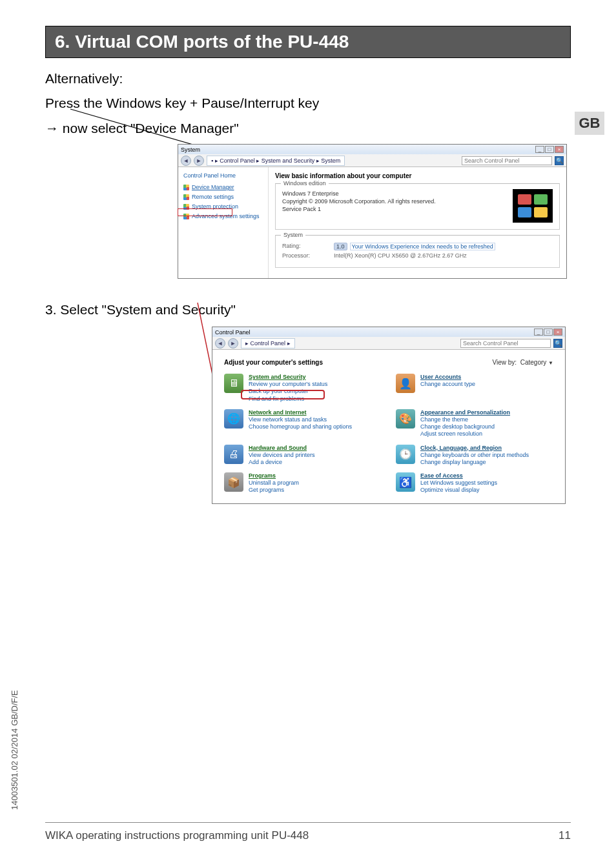 The width and height of the screenshot is (616, 868). What do you see at coordinates (276, 161) in the screenshot?
I see `breadcrumb: ▪ ▸ Control Panel ▸ System and Security …` at bounding box center [276, 161].